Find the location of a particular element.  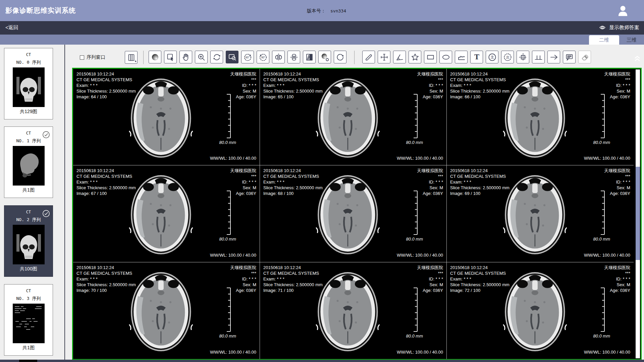

series-title: NO. 1 序列 is located at coordinates (29, 141).